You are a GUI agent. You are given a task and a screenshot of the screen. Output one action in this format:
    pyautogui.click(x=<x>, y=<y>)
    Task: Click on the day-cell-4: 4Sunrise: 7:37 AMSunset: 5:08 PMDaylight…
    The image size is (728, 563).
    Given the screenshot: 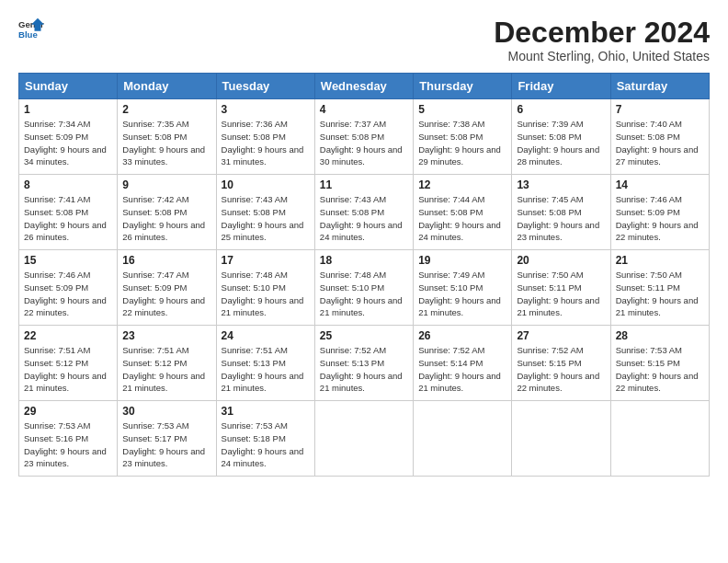 What is the action you would take?
    pyautogui.click(x=364, y=137)
    